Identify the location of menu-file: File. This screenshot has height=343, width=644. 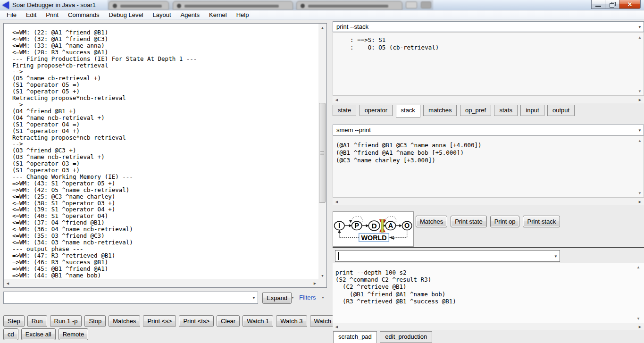
(11, 15).